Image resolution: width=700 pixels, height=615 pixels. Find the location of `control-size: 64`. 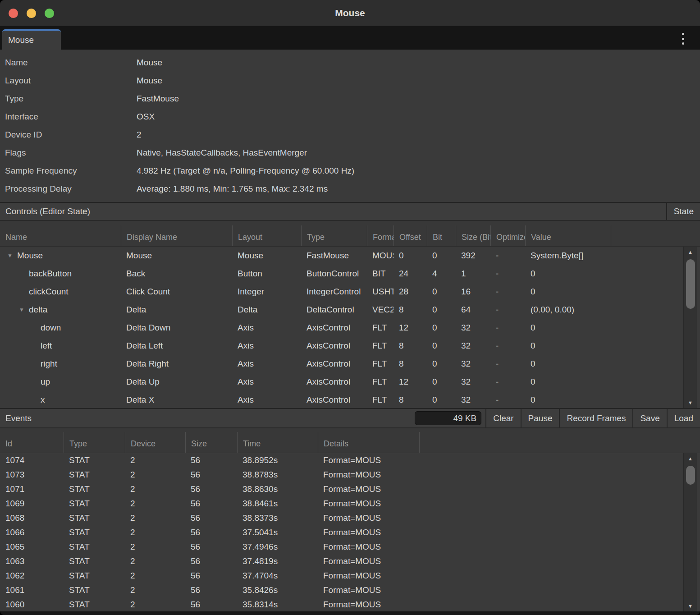

control-size: 64 is located at coordinates (473, 310).